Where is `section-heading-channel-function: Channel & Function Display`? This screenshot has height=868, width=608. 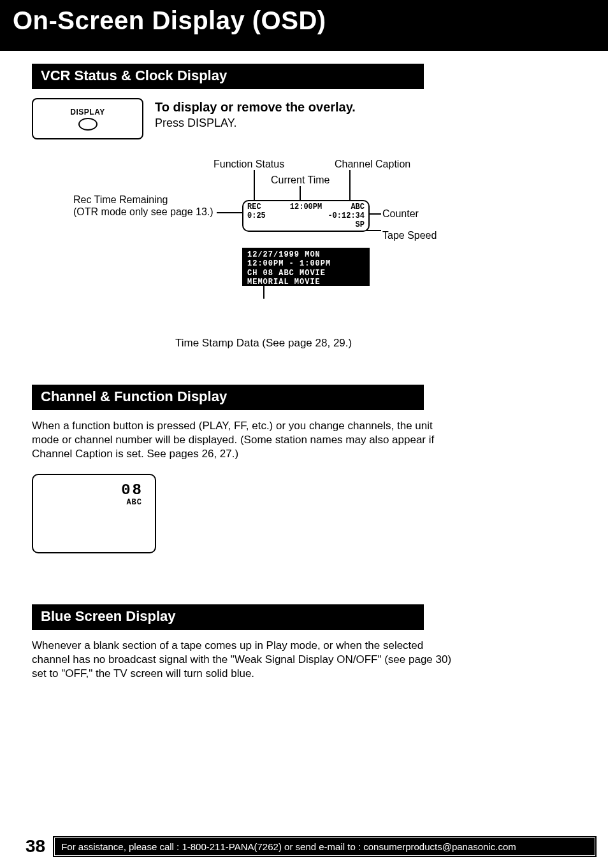
section-heading-channel-function: Channel & Function Display is located at coordinates (228, 397).